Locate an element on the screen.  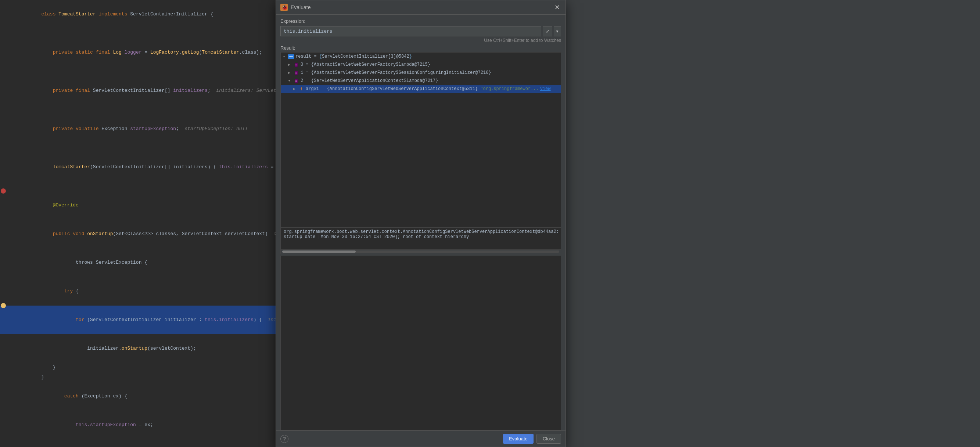
code-line-20: this.startUpException = ex; is located at coordinates (138, 425).